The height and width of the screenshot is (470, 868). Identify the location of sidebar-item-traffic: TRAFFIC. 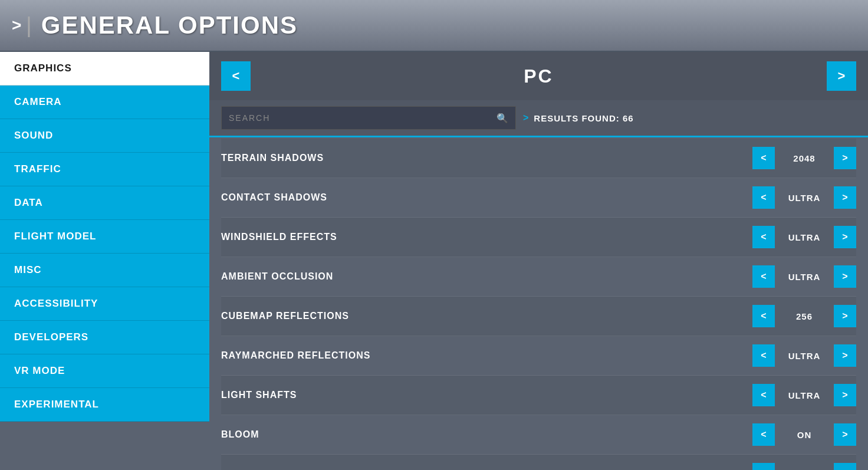
(105, 170).